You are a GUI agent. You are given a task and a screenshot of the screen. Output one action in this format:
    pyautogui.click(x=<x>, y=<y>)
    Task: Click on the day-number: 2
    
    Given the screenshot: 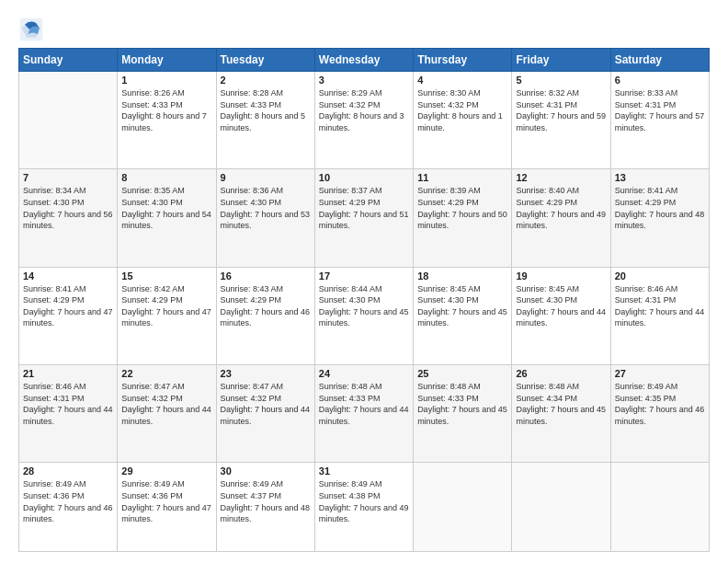 What is the action you would take?
    pyautogui.click(x=266, y=80)
    